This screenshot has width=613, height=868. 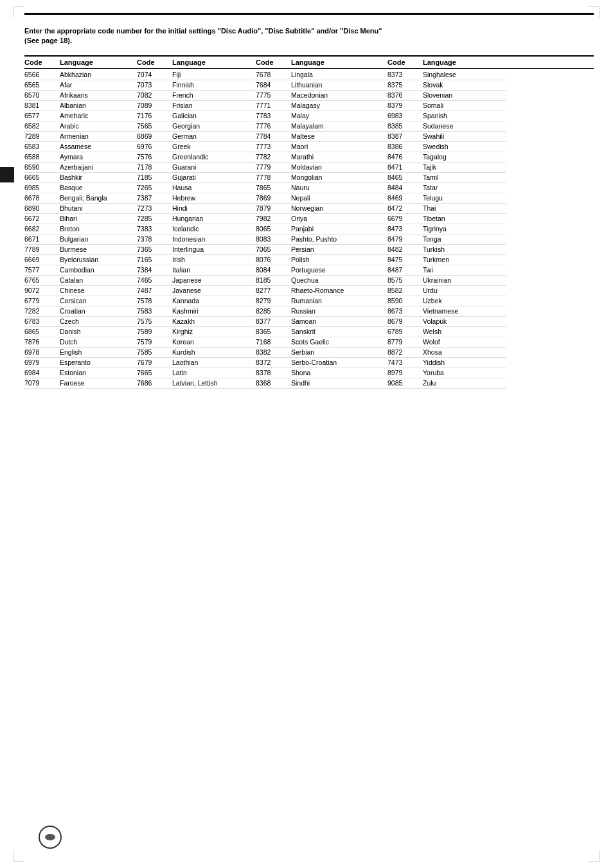 What do you see at coordinates (42, 137) in the screenshot?
I see `table-cell-code: 7289` at bounding box center [42, 137].